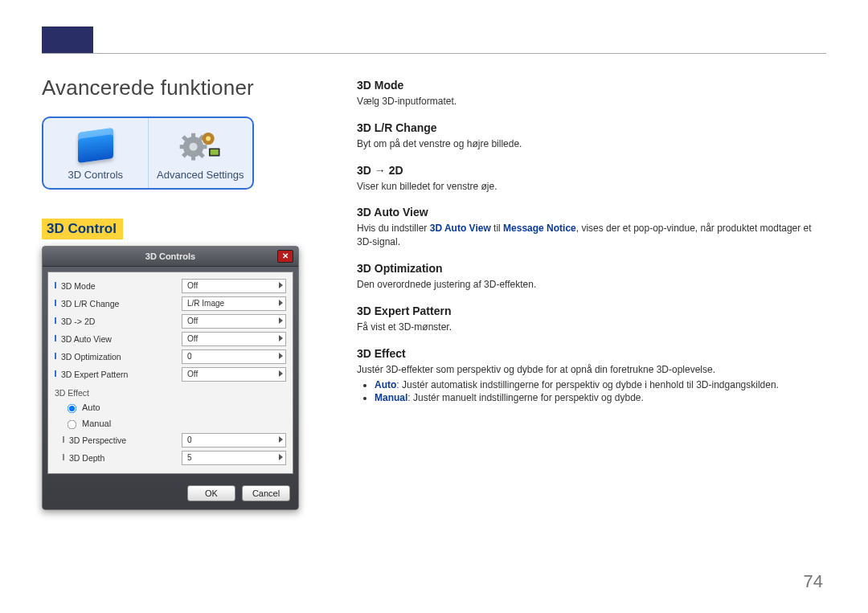 This screenshot has height=613, width=868. What do you see at coordinates (588, 128) in the screenshot?
I see `heading-3d-lr-change: 3D L/R Change` at bounding box center [588, 128].